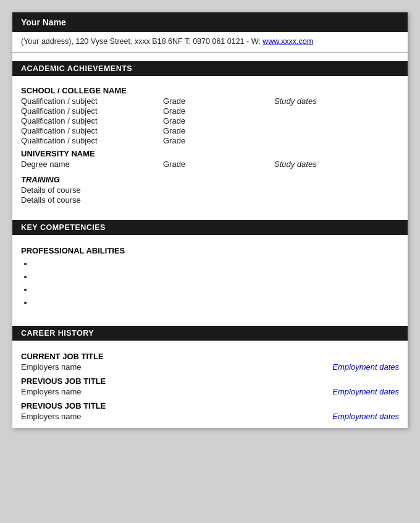  Describe the element at coordinates (210, 121) in the screenshot. I see `qual-row-3: Qualification / subject Grade` at that location.